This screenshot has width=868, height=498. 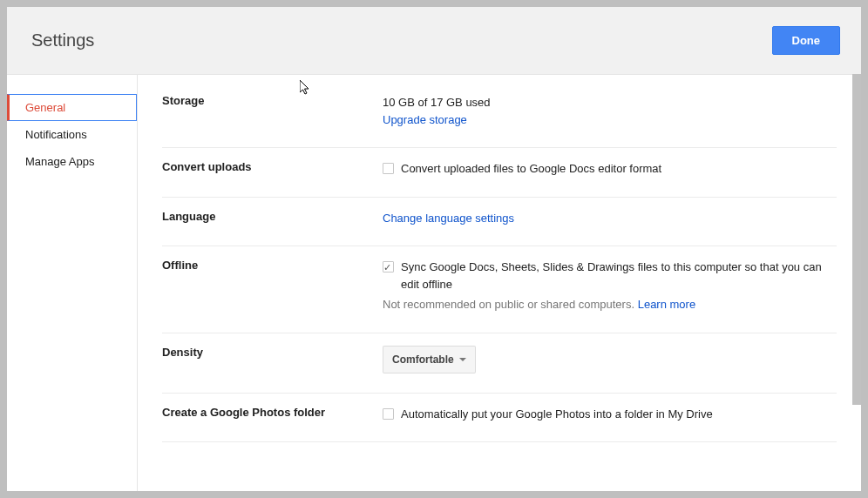 What do you see at coordinates (610, 286) in the screenshot?
I see `section-body: Sync Google Docs, Sheets, Slides & Drawi…` at bounding box center [610, 286].